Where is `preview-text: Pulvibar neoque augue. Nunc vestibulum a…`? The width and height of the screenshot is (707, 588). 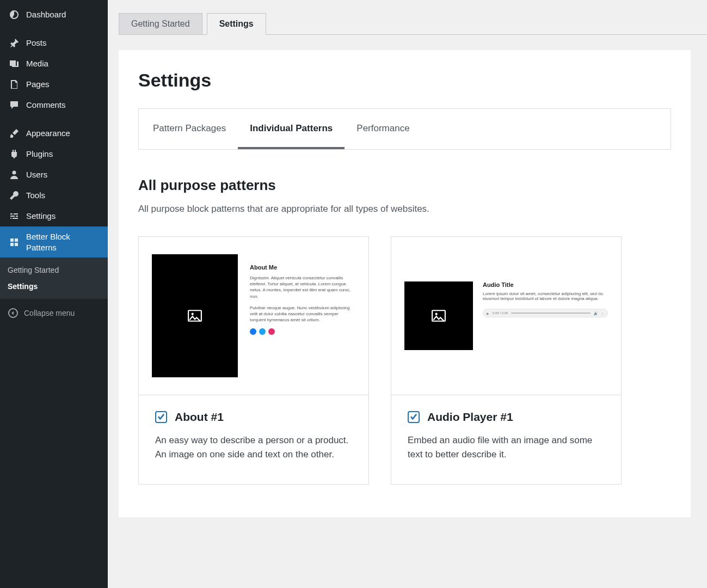
preview-text: Pulvibar neoque augue. Nunc vestibulum a… is located at coordinates (303, 314).